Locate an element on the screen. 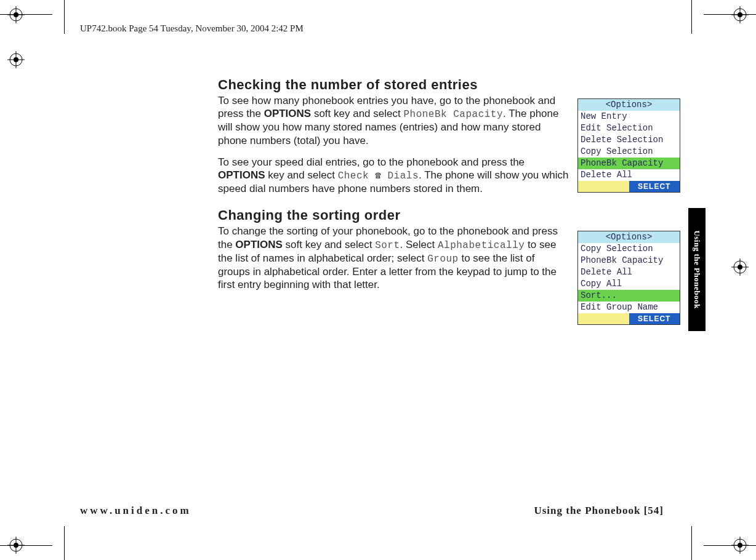 Image resolution: width=756 pixels, height=560 pixels. section-heading: Checking the number of stored entries is located at coordinates (393, 85).